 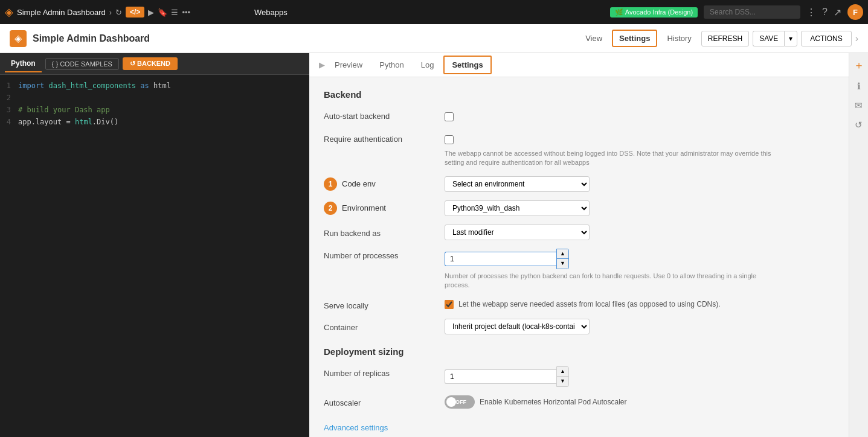 What do you see at coordinates (118, 12) in the screenshot?
I see `recycle-icon: ↻` at bounding box center [118, 12].